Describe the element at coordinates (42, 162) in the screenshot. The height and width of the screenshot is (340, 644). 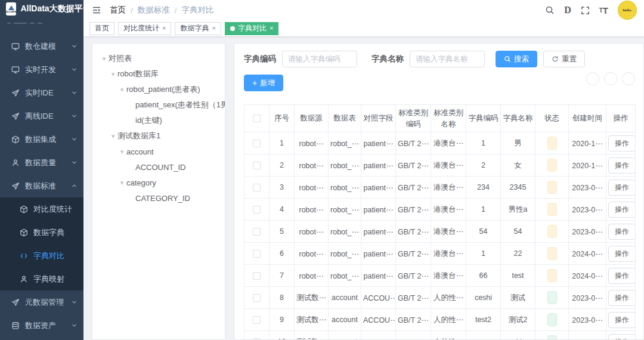
I see `sidebar-item-data-quality: 数据质量` at that location.